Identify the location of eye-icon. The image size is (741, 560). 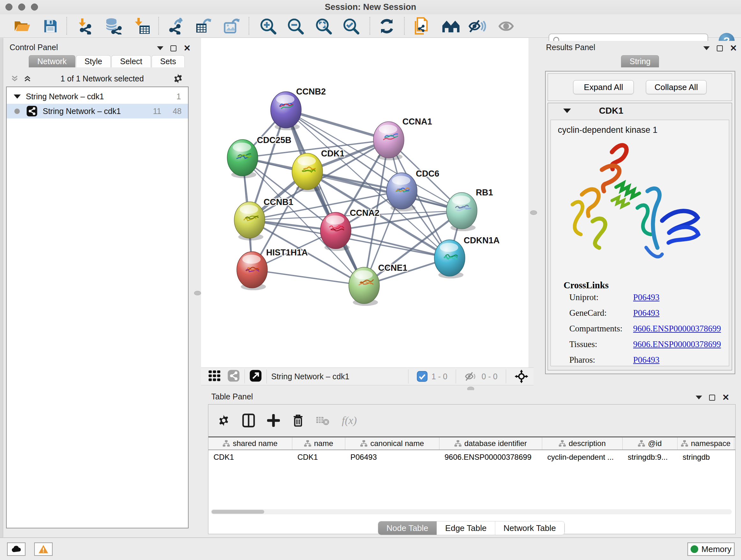
(506, 26).